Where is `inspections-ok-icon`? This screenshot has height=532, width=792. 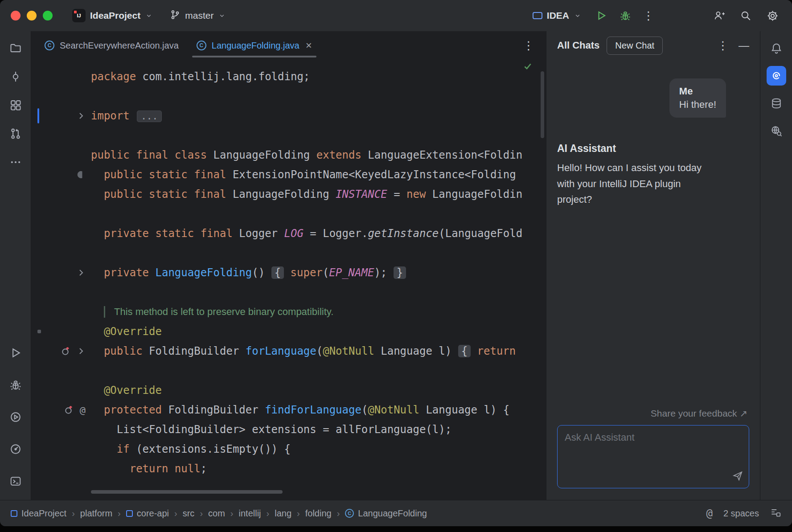
inspections-ok-icon is located at coordinates (528, 68).